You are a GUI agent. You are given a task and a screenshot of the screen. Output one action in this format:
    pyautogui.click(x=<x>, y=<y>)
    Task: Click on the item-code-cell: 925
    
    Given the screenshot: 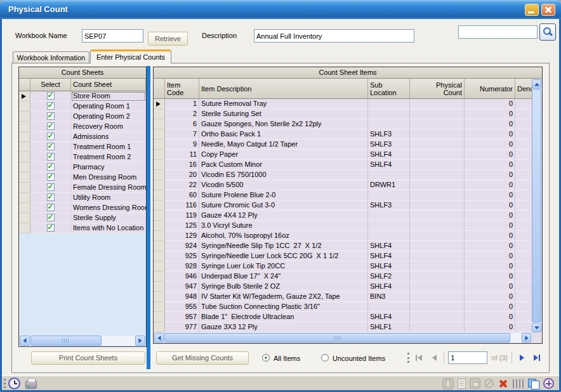 What is the action you would take?
    pyautogui.click(x=182, y=256)
    